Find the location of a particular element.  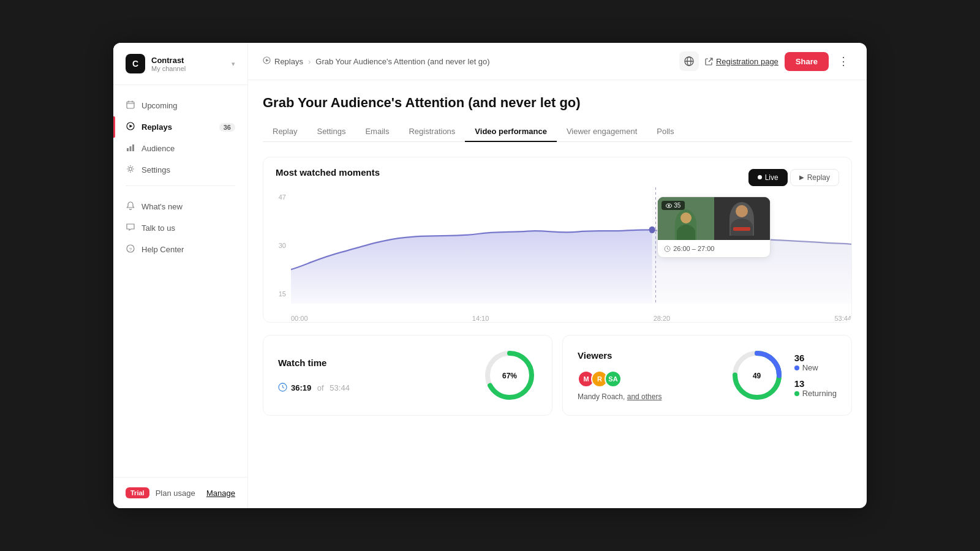

trial-badge: Trial is located at coordinates (137, 493).